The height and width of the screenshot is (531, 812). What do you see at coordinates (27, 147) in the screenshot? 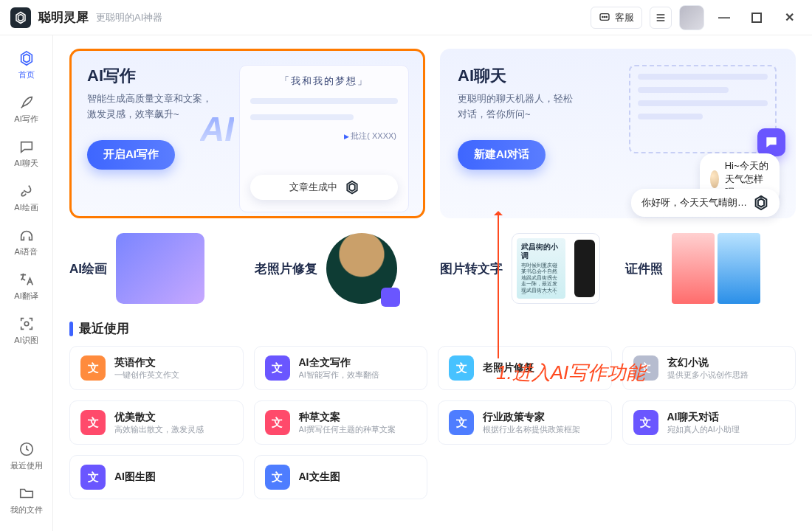
I see `chat-icon` at bounding box center [27, 147].